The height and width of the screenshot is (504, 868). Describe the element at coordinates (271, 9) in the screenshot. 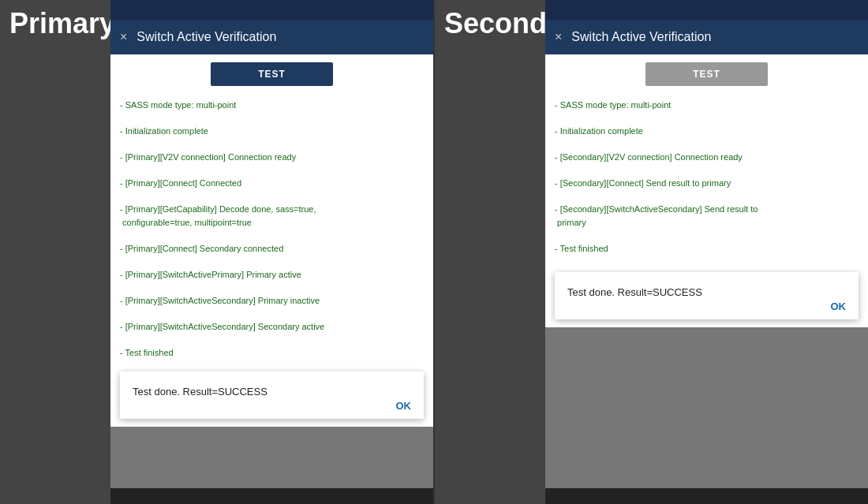

I see `primary-top-bar` at that location.